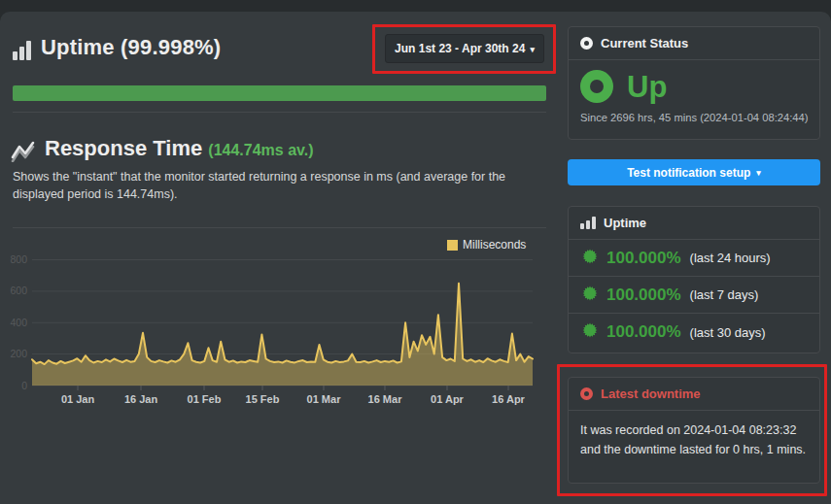 The width and height of the screenshot is (831, 504). What do you see at coordinates (447, 399) in the screenshot?
I see `svg-text: 01 Apr` at bounding box center [447, 399].